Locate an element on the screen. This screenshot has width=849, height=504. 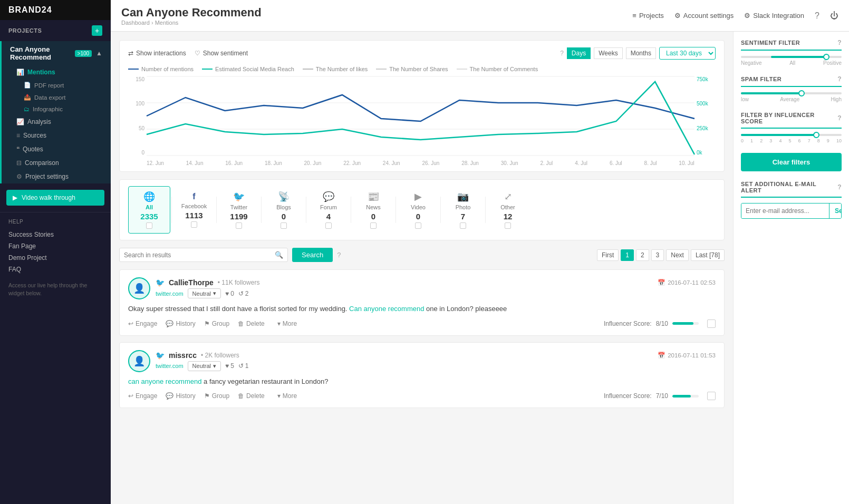
sentiment-slider-row: Negative All Positive is located at coordinates (791, 61).